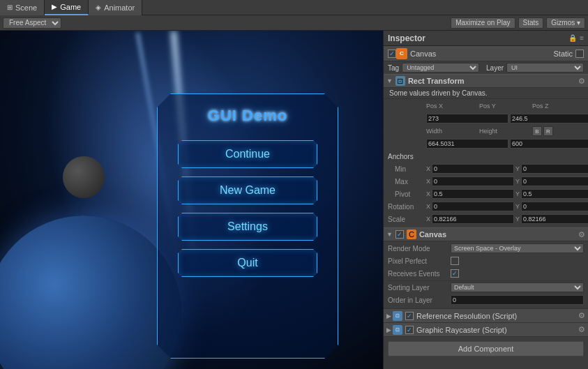 The height and width of the screenshot is (369, 588). What do you see at coordinates (555, 169) in the screenshot?
I see `anchor-min-y` at bounding box center [555, 169].